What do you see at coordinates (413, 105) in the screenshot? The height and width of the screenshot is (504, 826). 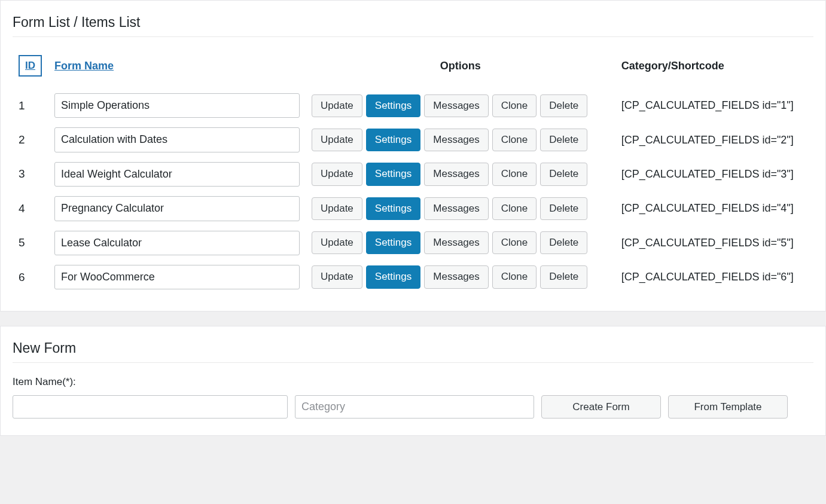 I see `table-row: 1UpdateSettingsMessagesCloneDelete[CP_CA…` at bounding box center [413, 105].